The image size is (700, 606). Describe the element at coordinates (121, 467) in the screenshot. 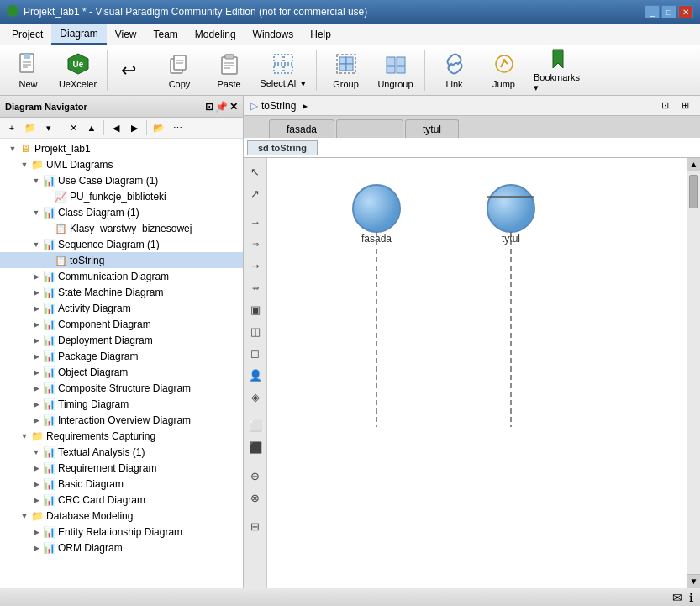

I see `tree-item-requirement: ▶ 📊 Requirement Diagram` at that location.